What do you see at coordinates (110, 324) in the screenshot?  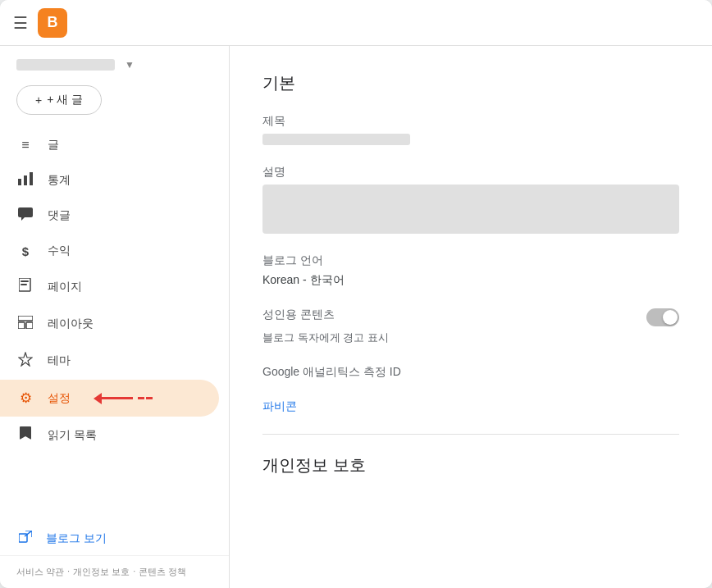 I see `sidebar-item-layout: 레이아웃` at bounding box center [110, 324].